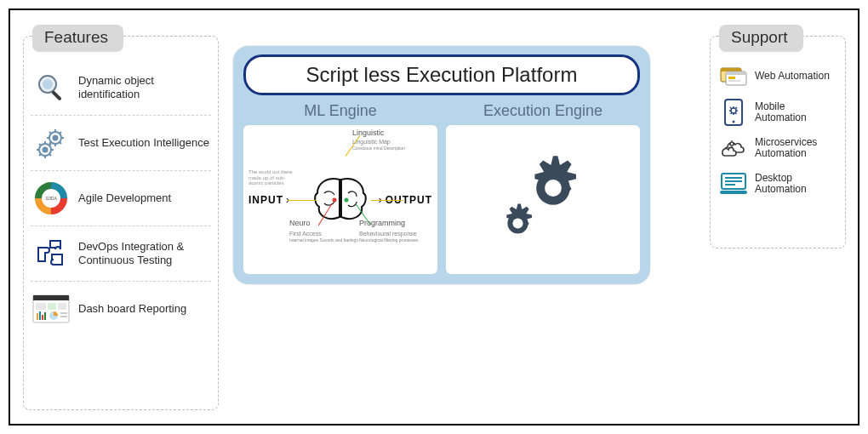 This screenshot has width=868, height=434. Describe the element at coordinates (517, 223) in the screenshot. I see `gear-icon` at that location.